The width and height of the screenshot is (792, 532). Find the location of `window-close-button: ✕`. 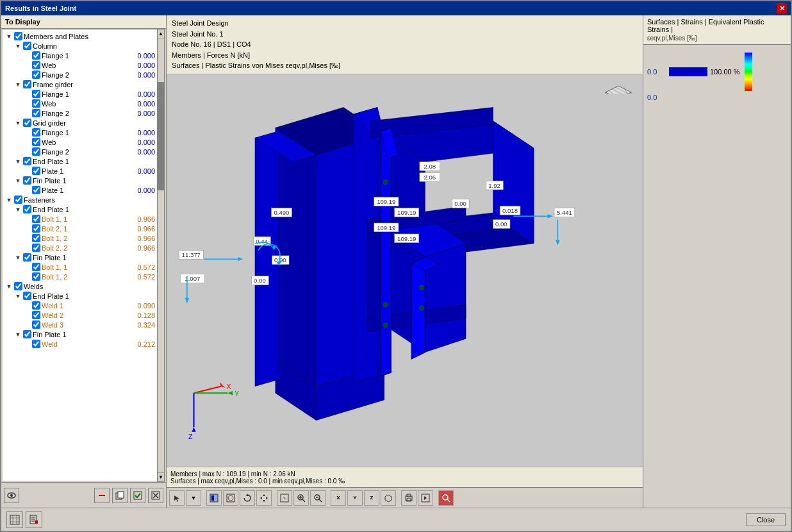

window-close-button: ✕ is located at coordinates (782, 8).